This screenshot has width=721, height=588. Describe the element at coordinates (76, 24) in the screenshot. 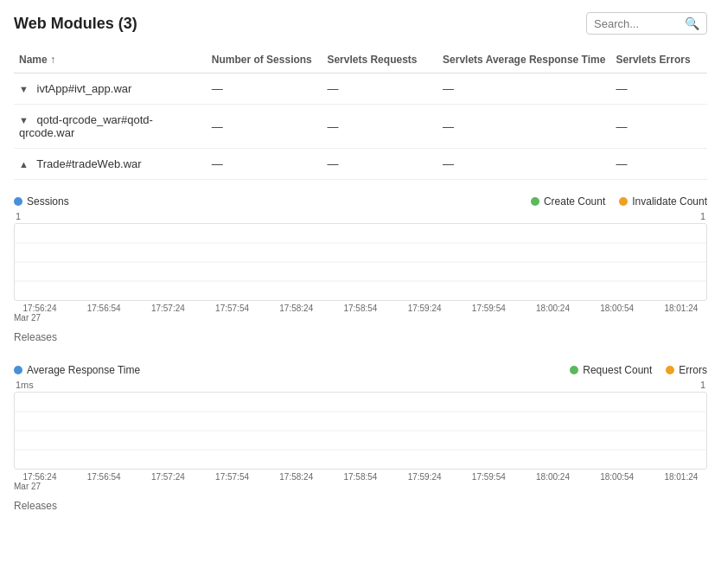

I see `page-title: Web Modules (3)` at that location.